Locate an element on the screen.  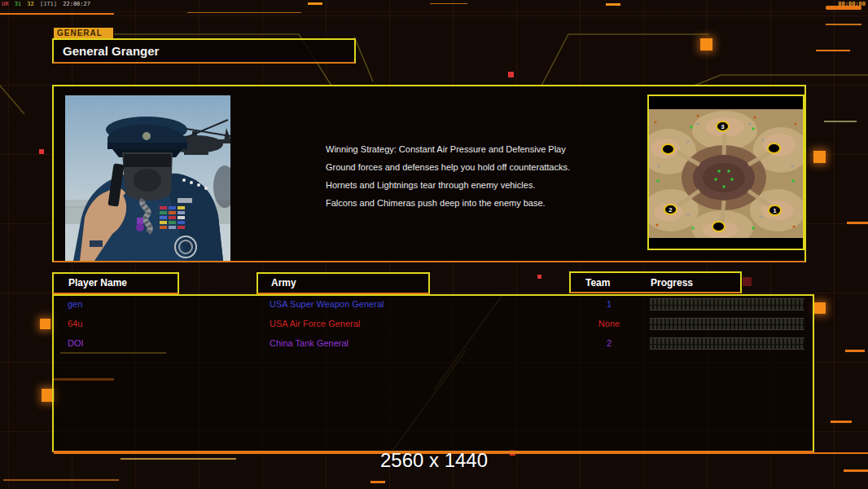
column-header-progress: Progress is located at coordinates (672, 283).